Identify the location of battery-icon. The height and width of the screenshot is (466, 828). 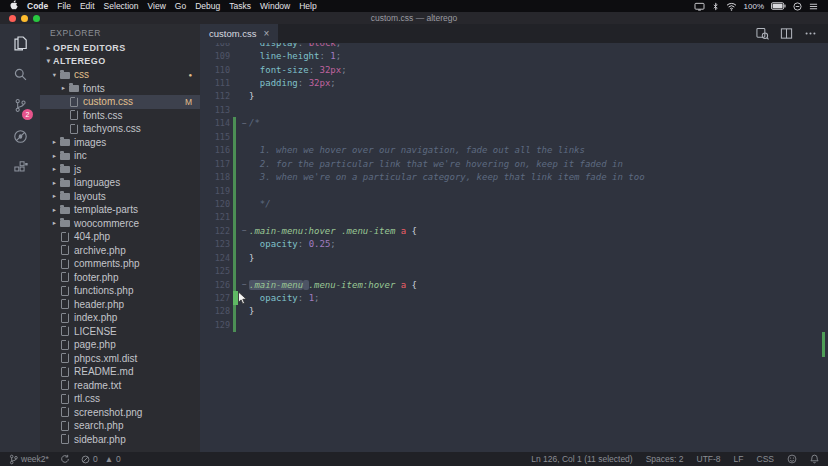
(778, 6).